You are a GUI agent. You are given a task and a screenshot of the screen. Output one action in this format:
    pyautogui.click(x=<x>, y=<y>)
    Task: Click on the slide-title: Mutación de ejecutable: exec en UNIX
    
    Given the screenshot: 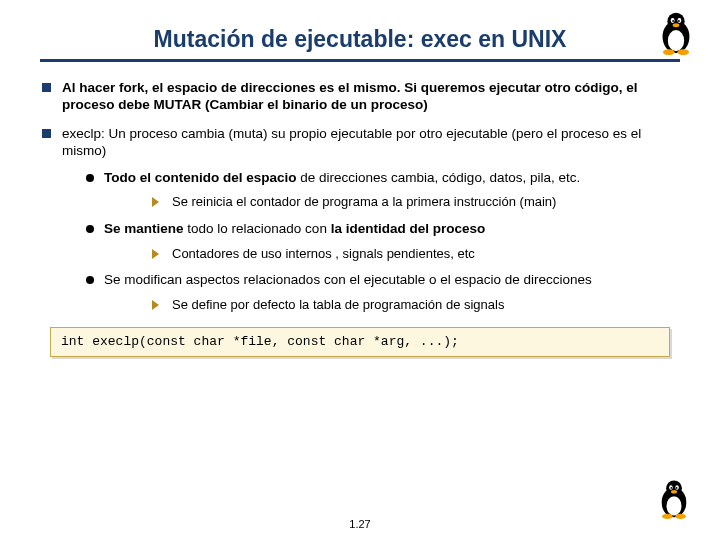 What is the action you would take?
    pyautogui.click(x=360, y=38)
    